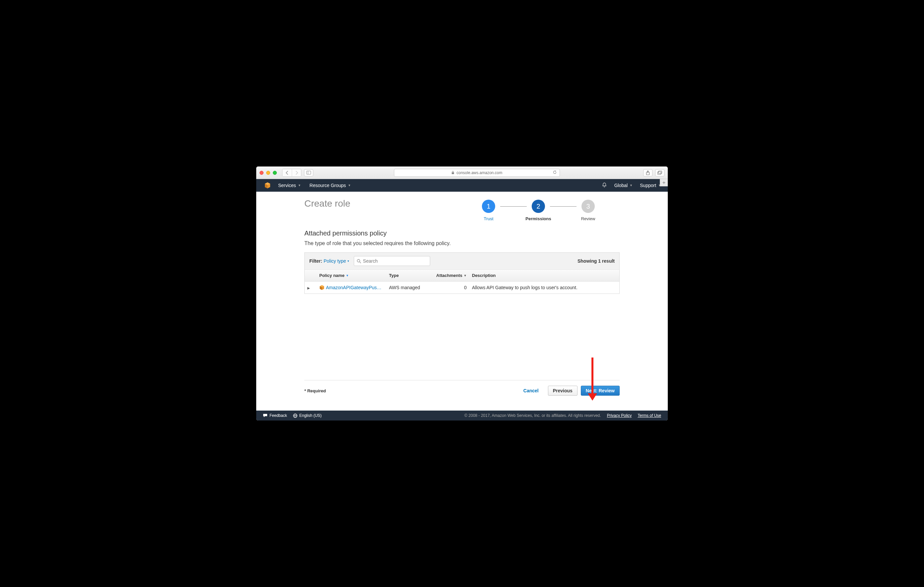 Image resolution: width=924 pixels, height=587 pixels. Describe the element at coordinates (267, 186) in the screenshot. I see `aws-logo-icon` at that location.